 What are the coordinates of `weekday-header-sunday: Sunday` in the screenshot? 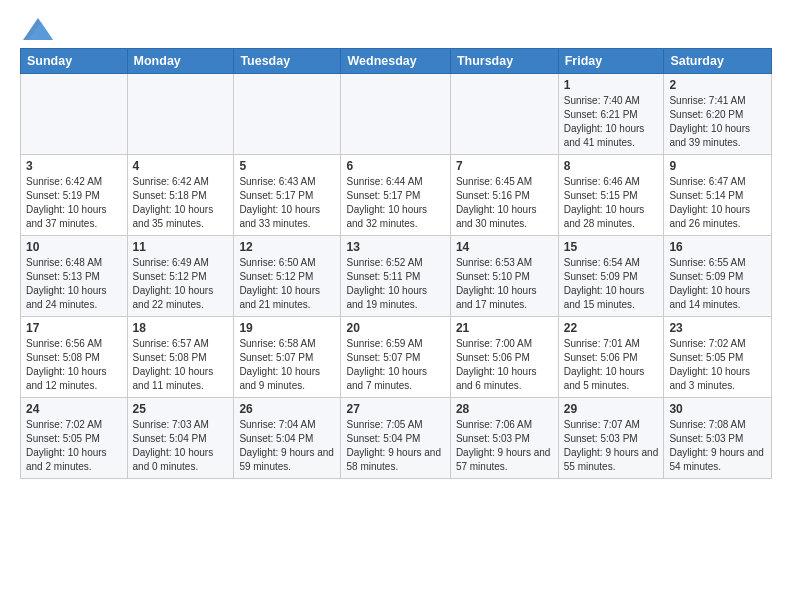 It's located at (74, 62).